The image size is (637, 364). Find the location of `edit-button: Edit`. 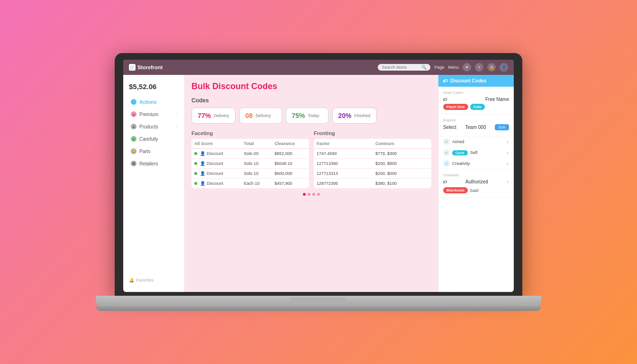

edit-button: Edit is located at coordinates (502, 127).